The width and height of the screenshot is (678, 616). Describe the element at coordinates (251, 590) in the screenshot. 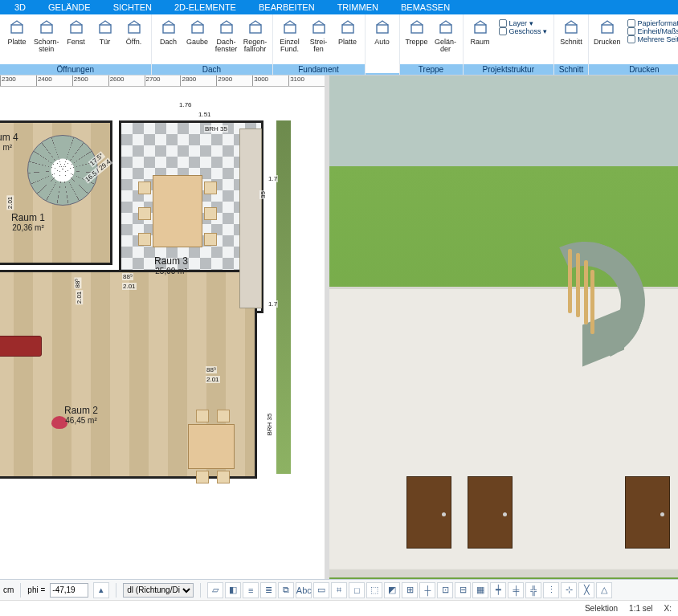

I see `toolbar-button-2: ≡` at that location.